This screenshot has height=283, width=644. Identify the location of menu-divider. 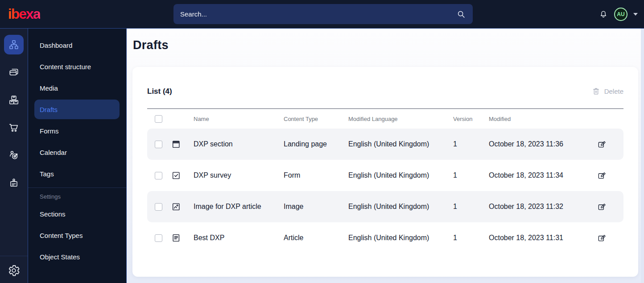
(77, 187).